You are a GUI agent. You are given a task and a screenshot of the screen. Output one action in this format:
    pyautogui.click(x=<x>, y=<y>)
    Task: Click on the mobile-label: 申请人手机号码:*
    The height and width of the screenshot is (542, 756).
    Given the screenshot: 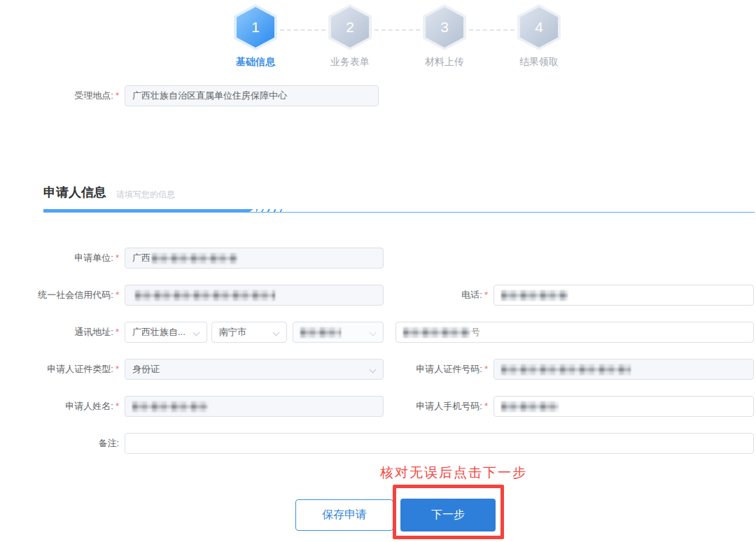 What is the action you would take?
    pyautogui.click(x=419, y=406)
    